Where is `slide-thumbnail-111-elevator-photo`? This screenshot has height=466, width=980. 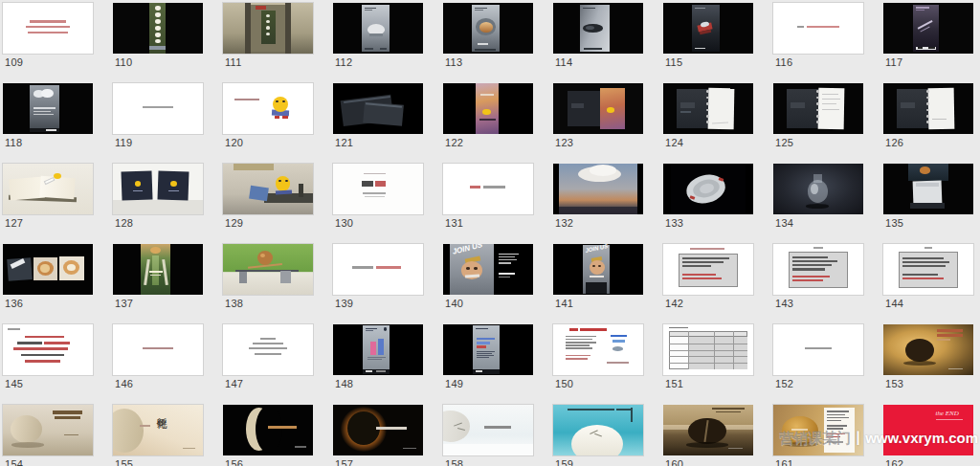 slide-thumbnail-111-elevator-photo is located at coordinates (268, 29).